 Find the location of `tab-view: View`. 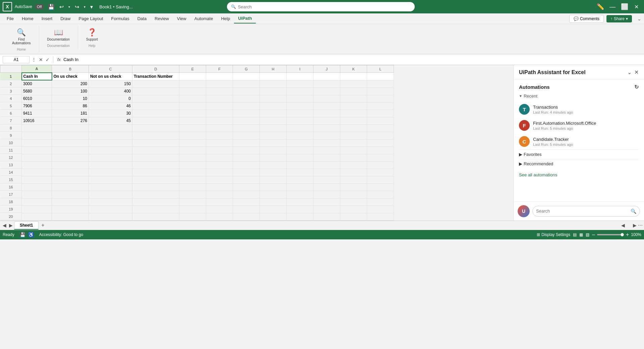

tab-view: View is located at coordinates (182, 19).